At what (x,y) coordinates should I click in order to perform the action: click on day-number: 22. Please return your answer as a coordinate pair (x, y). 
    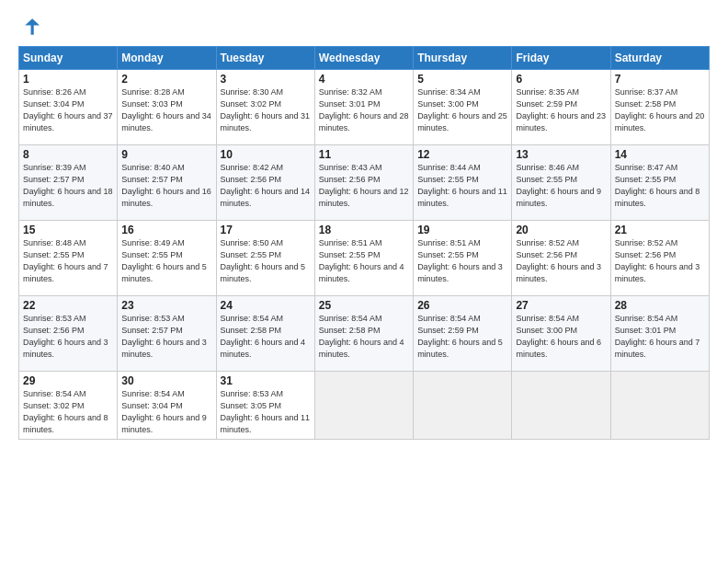
    Looking at the image, I should click on (68, 305).